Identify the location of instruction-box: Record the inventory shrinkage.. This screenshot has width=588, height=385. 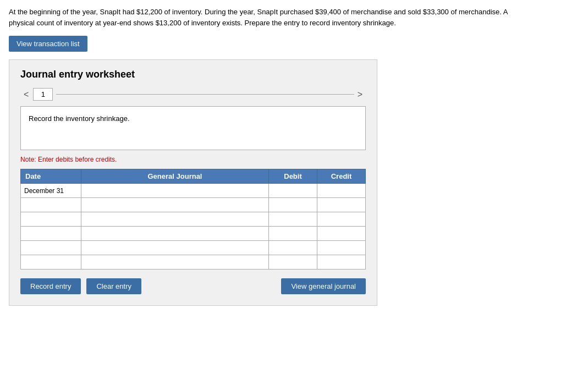
(193, 128).